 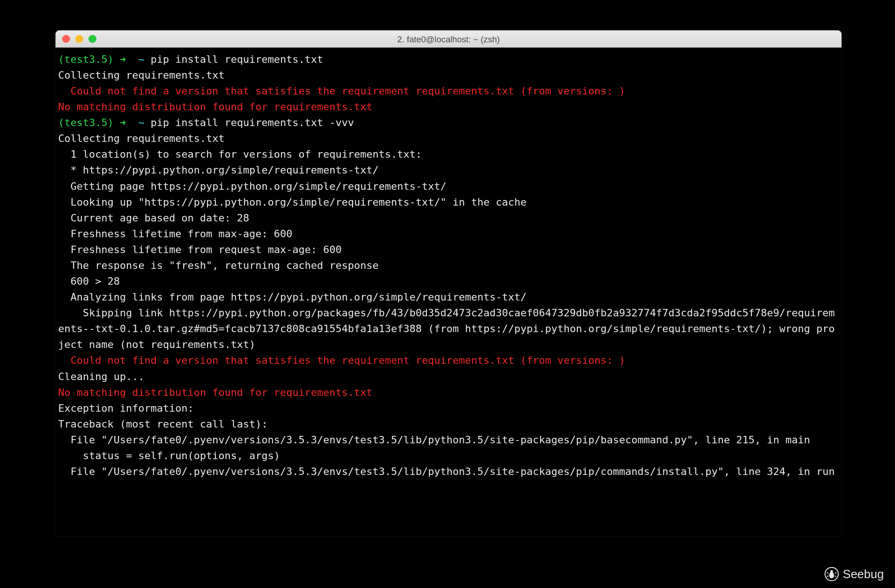 I want to click on output-line: Cleaning up..., so click(x=448, y=377).